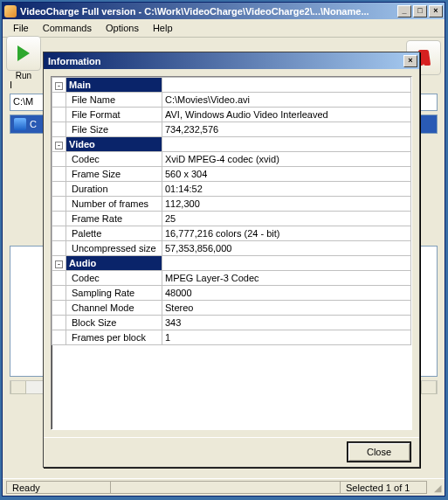  What do you see at coordinates (21, 28) in the screenshot?
I see `menu-file: File` at bounding box center [21, 28].